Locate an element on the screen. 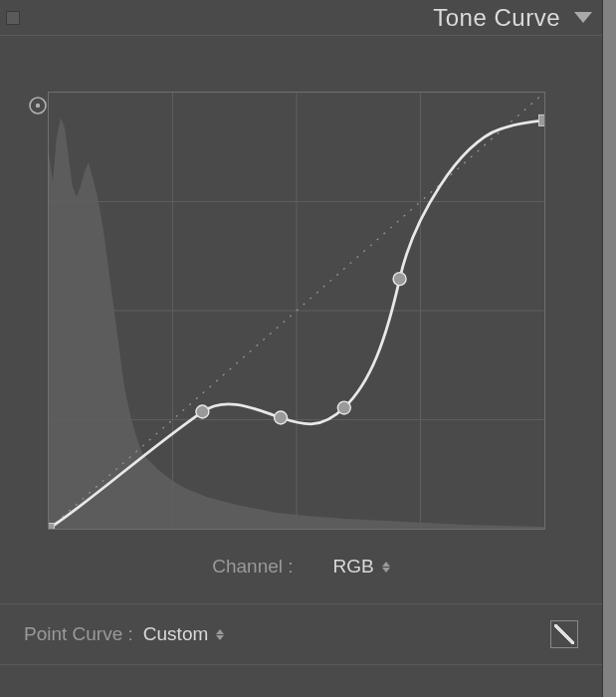 The width and height of the screenshot is (616, 697). point-curve-label: Point Curve : is located at coordinates (79, 634).